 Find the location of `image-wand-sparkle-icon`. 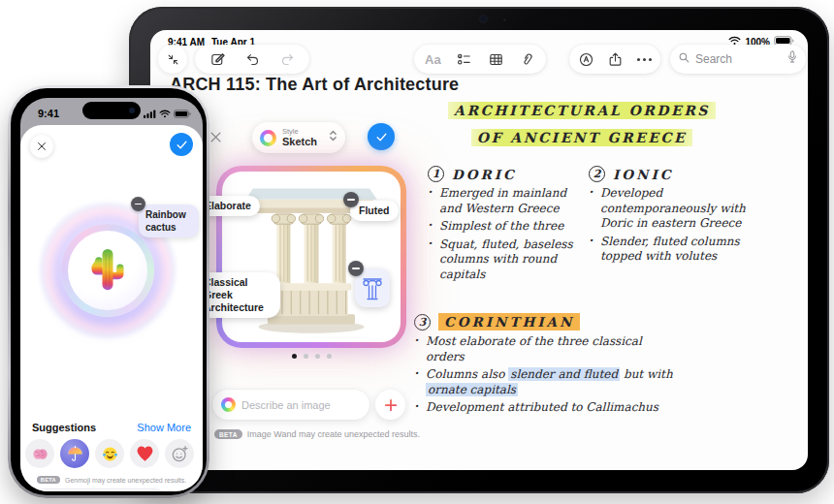

image-wand-sparkle-icon is located at coordinates (229, 405).